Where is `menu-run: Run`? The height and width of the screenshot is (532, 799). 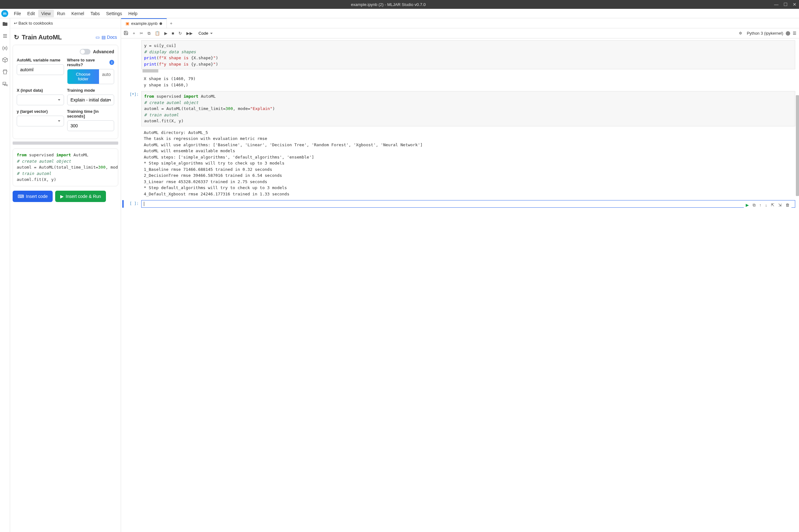 menu-run: Run is located at coordinates (61, 14).